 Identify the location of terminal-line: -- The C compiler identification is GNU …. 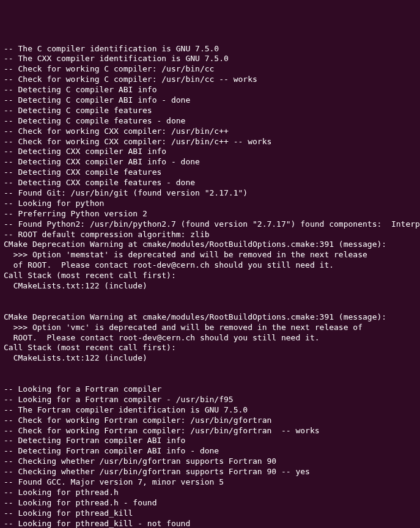
(210, 49).